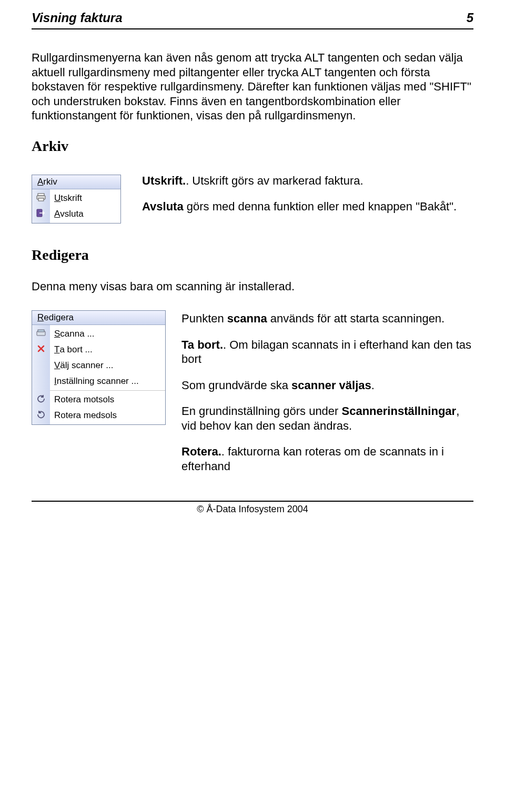 This screenshot has height=812, width=505. What do you see at coordinates (327, 385) in the screenshot?
I see `redigera-desc-scanner-valjas: Som grundvärde ska scanner väljas.` at bounding box center [327, 385].